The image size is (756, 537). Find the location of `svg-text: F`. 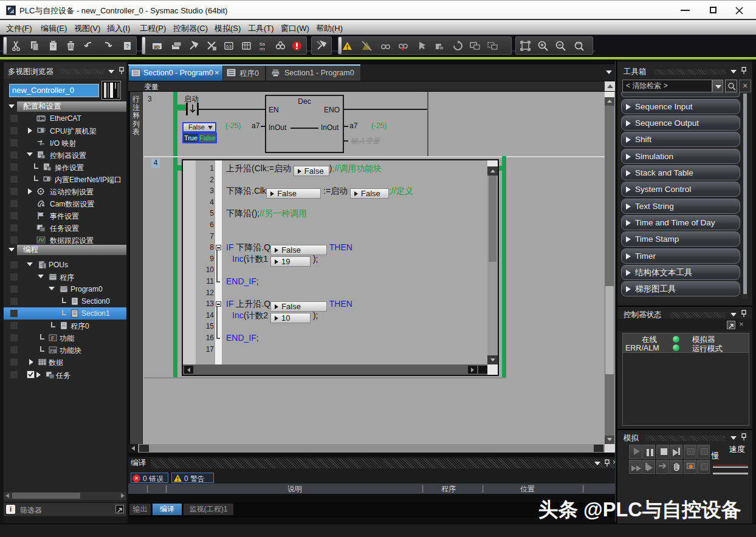

svg-text: F is located at coordinates (53, 338).